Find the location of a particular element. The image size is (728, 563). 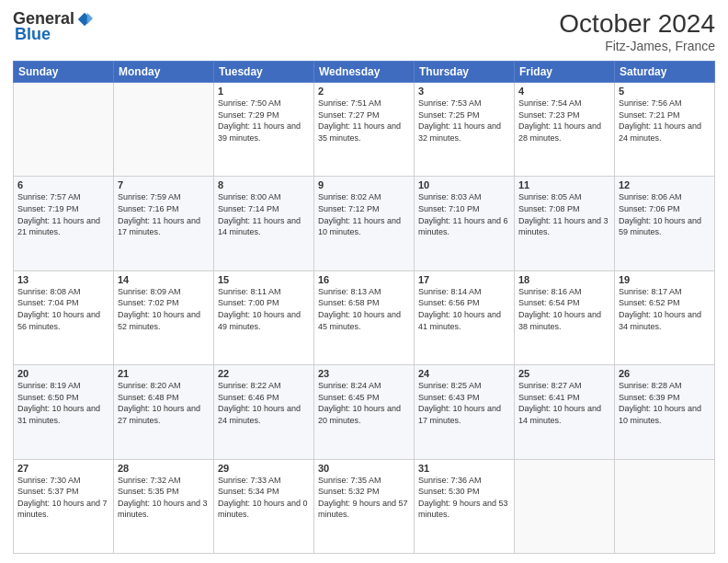

day-number: 27 is located at coordinates (63, 468).